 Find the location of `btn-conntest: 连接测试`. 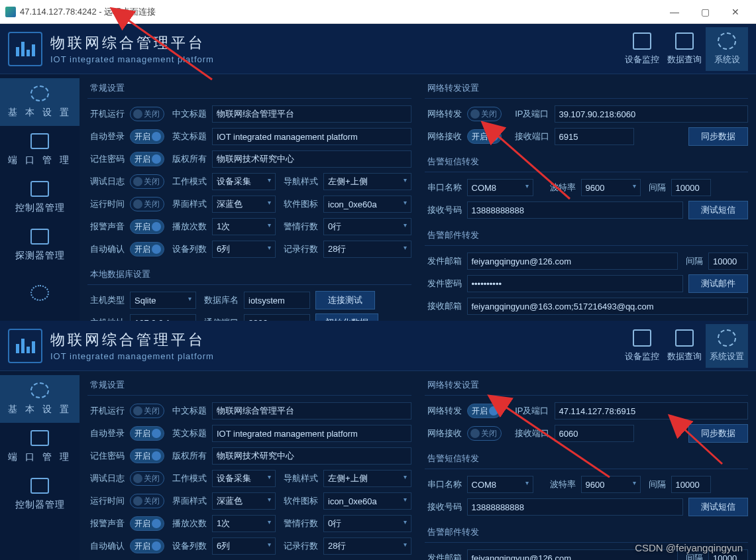

btn-conntest: 连接测试 is located at coordinates (345, 300).